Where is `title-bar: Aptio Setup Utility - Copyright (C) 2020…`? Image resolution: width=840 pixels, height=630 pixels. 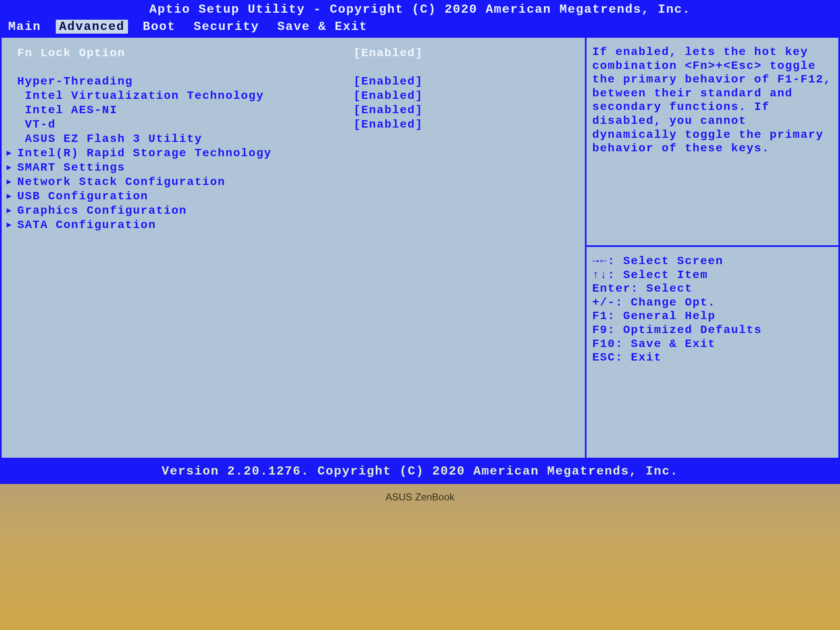
title-bar: Aptio Setup Utility - Copyright (C) 2020… is located at coordinates (420, 9).